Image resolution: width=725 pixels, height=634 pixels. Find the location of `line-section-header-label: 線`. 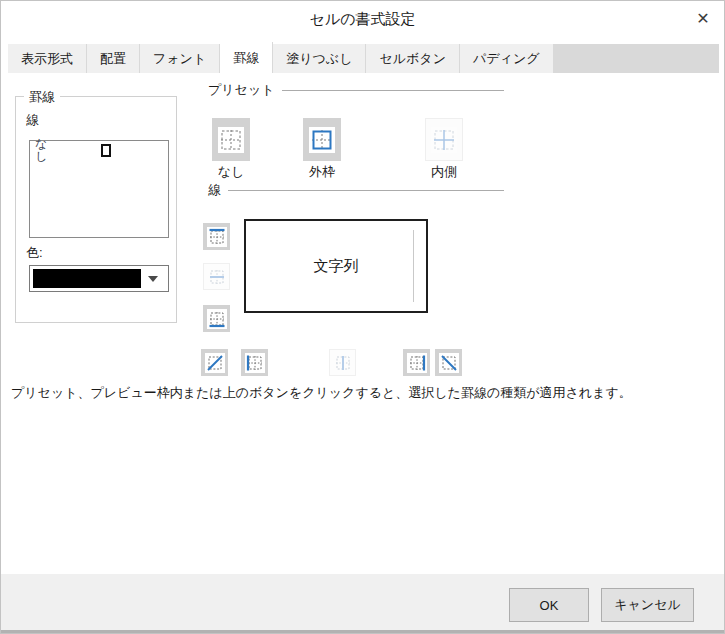

line-section-header-label: 線 is located at coordinates (214, 190).